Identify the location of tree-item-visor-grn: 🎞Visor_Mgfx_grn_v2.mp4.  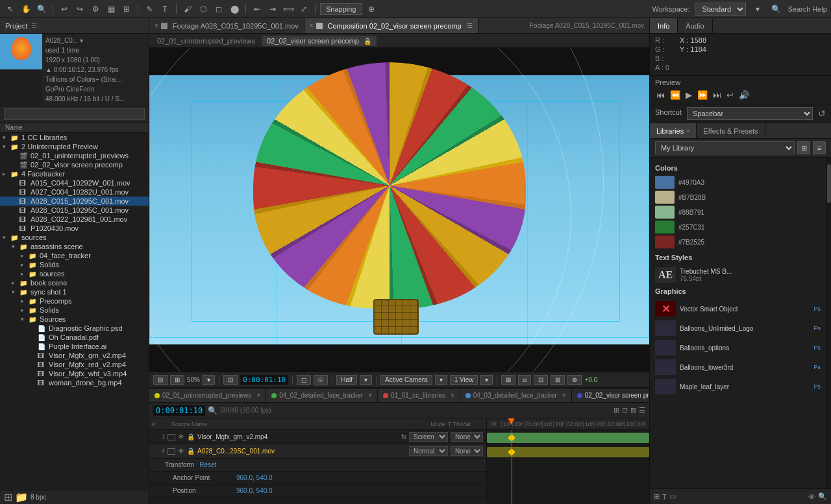
(74, 355).